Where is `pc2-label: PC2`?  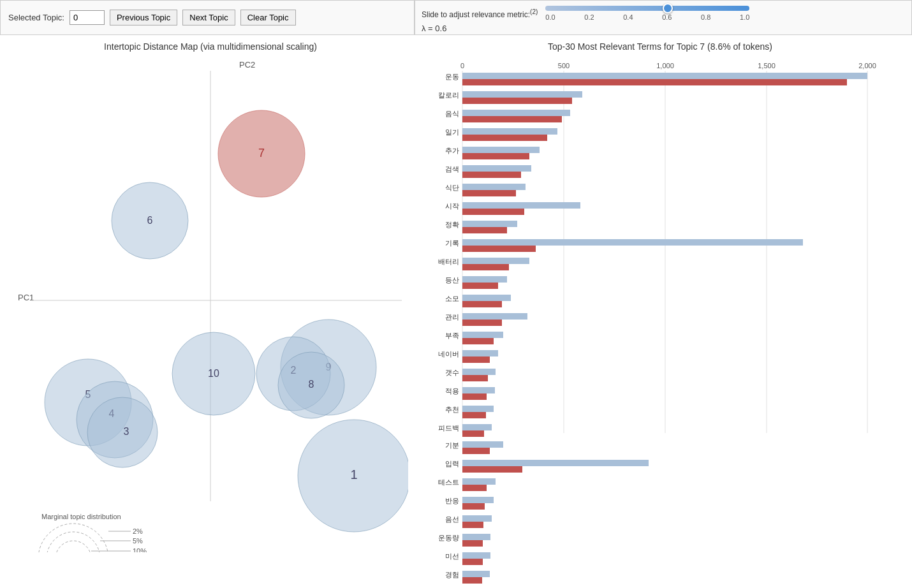
pc2-label: PC2 is located at coordinates (247, 65).